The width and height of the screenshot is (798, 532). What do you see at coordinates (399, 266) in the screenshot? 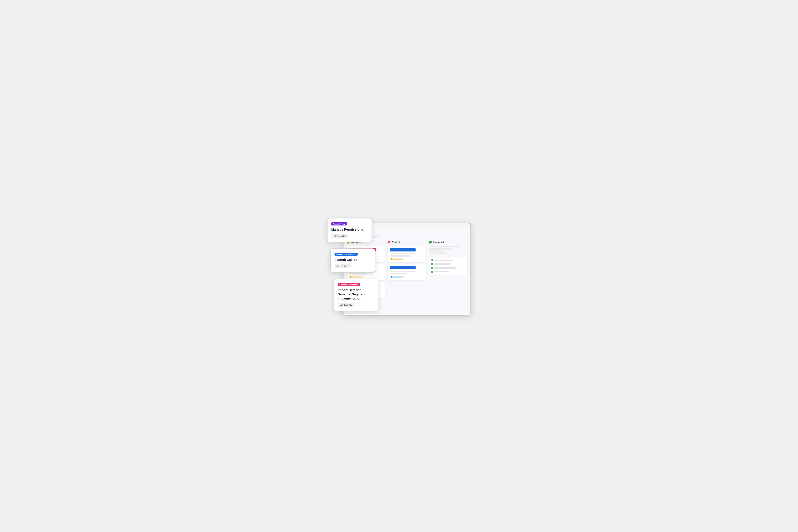
I see `scene: ✏ In Progress` at bounding box center [399, 266].